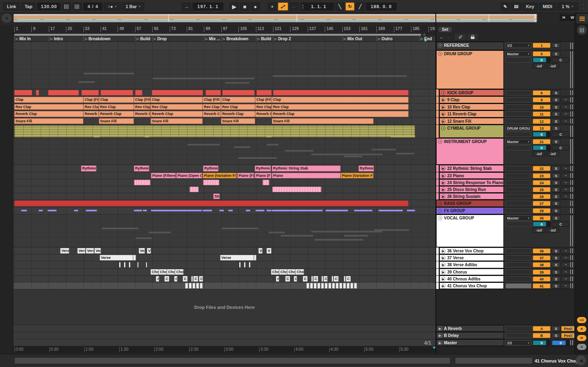 This screenshot has width=588, height=367. What do you see at coordinates (245, 7) in the screenshot?
I see `stop-button: ■` at bounding box center [245, 7].